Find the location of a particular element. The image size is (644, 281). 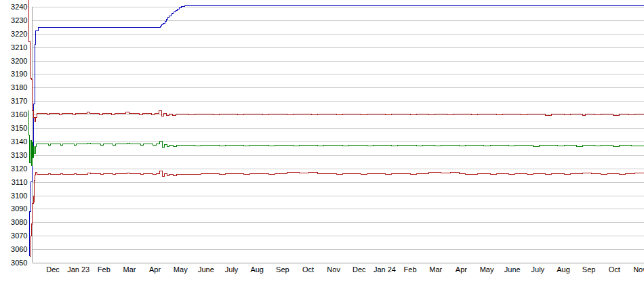

y-tick-label: 3190 is located at coordinates (19, 74).